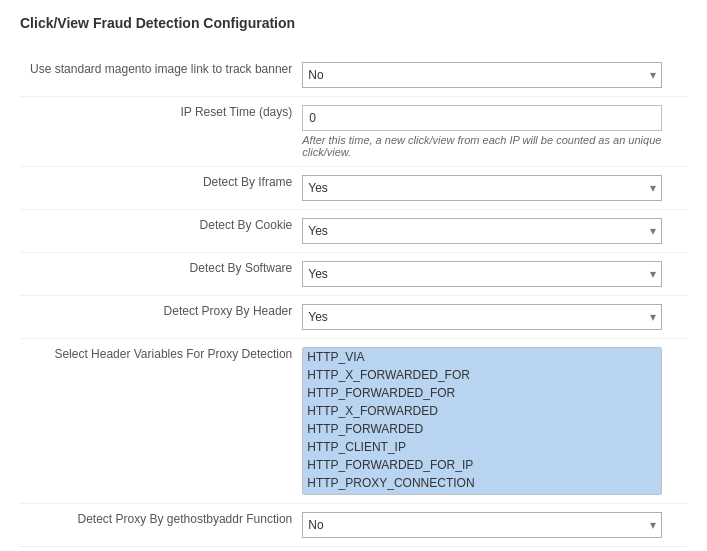 The height and width of the screenshot is (551, 707). Describe the element at coordinates (492, 146) in the screenshot. I see `hint-ip-reset-time: After this time, a new click/view from e…` at that location.